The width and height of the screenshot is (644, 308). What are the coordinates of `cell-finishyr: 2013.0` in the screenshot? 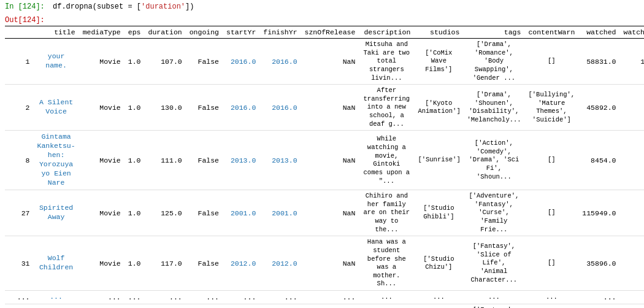 It's located at (280, 161).